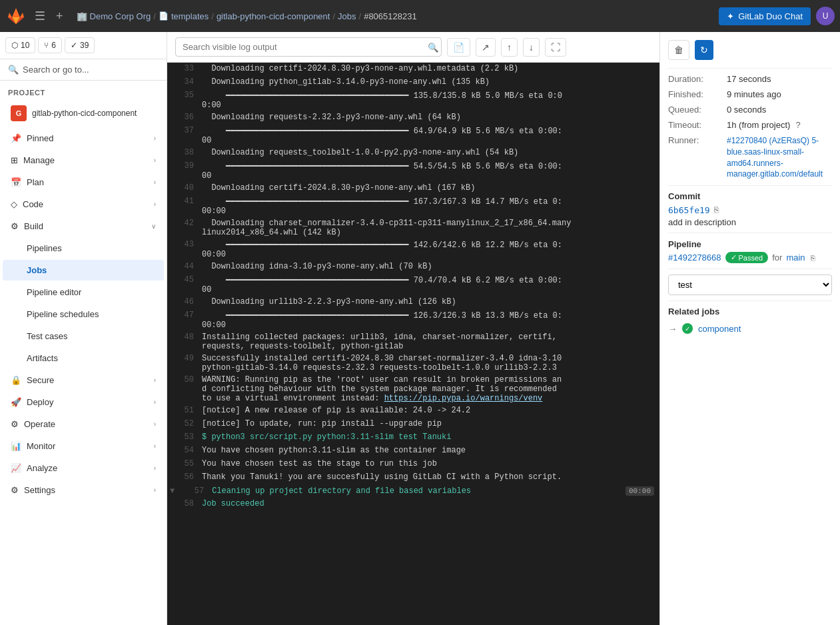 This screenshot has height=625, width=840. Describe the element at coordinates (83, 402) in the screenshot. I see `sidebar-item-deploy: 🚀 Deploy ›` at that location.